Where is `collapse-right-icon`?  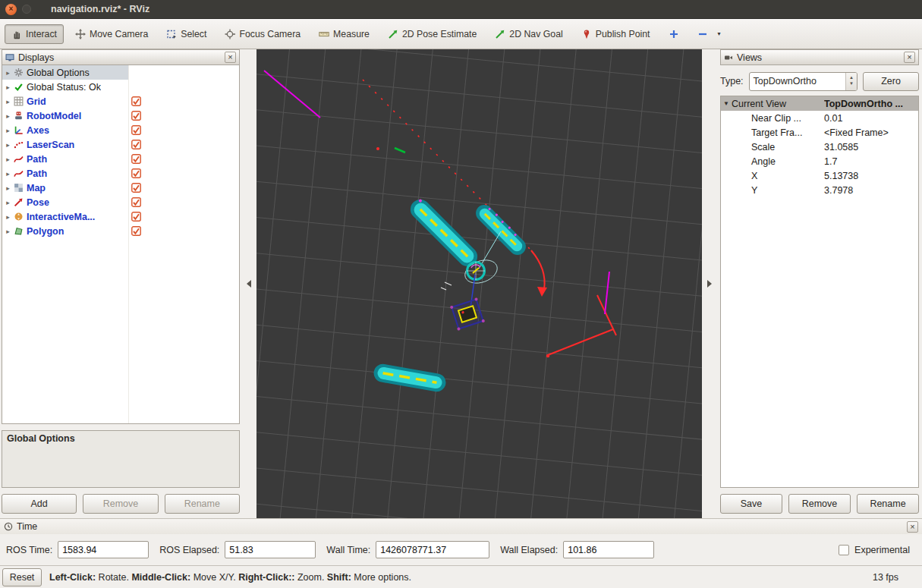 collapse-right-icon is located at coordinates (710, 284).